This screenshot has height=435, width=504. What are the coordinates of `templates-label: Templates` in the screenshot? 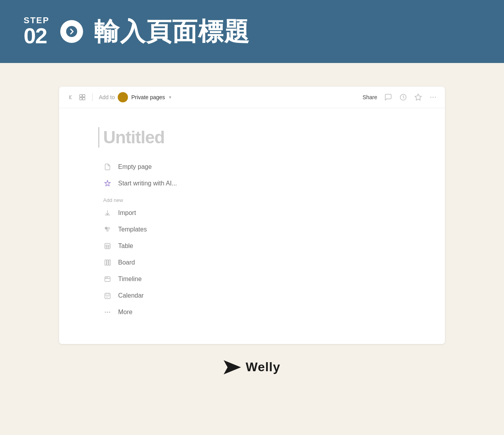 It's located at (132, 230).